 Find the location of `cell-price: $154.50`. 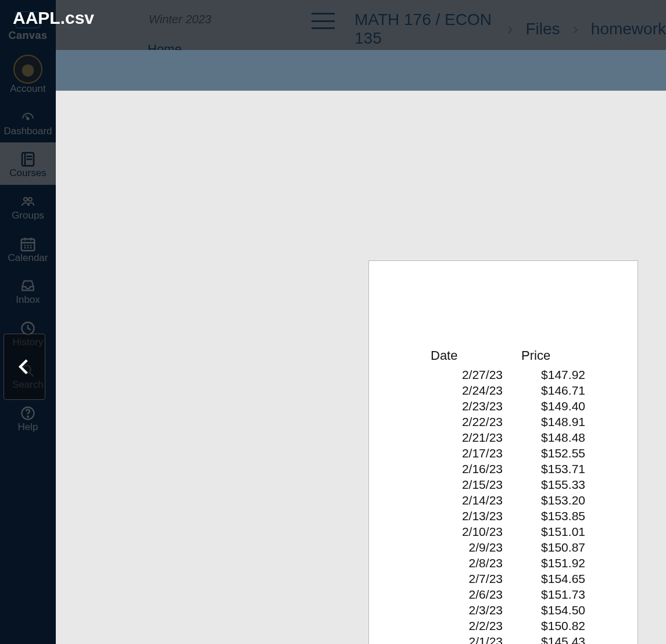

cell-price: $154.50 is located at coordinates (550, 610).